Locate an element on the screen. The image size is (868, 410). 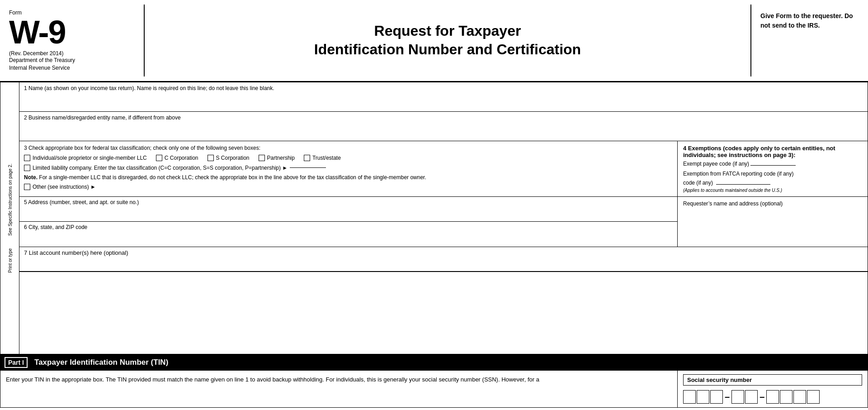
form-rev: (Rev. December 2014) is located at coordinates (72, 53).